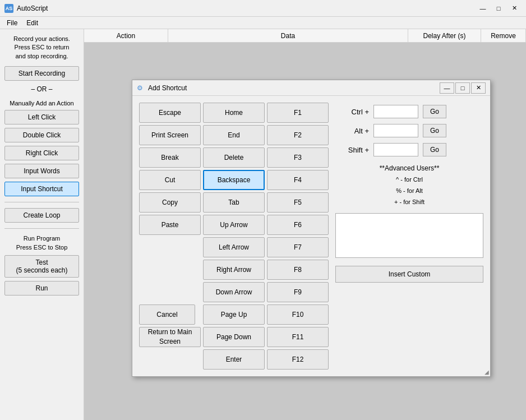  I want to click on key-up-arrow: Up Arrow, so click(234, 225).